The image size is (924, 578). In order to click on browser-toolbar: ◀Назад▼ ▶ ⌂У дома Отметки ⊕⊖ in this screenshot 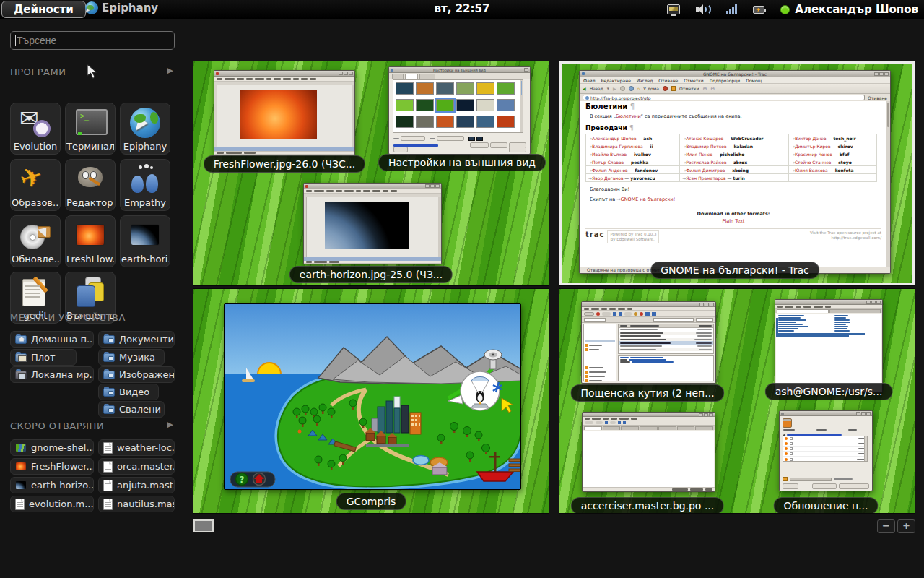, I will do `click(735, 89)`.